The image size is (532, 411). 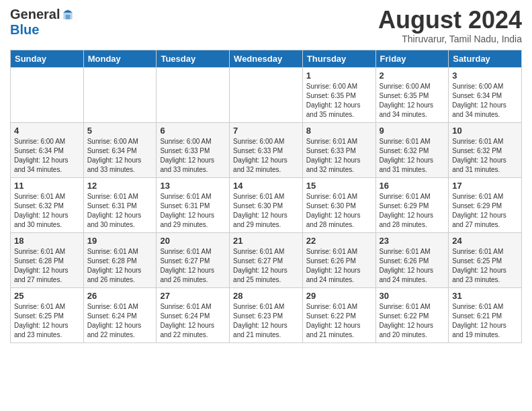 I want to click on day-info: Sunrise: 6:01 AM Sunset: 6:21 PM Dayligh…, so click(x=485, y=321).